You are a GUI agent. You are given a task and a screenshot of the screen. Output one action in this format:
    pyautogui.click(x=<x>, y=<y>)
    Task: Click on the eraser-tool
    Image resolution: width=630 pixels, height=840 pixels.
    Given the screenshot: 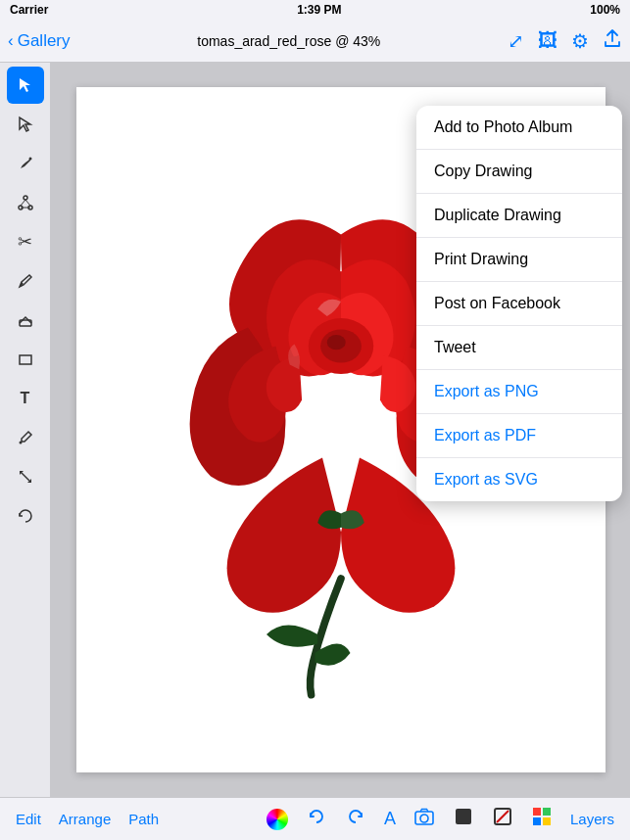 What is the action you would take?
    pyautogui.click(x=25, y=320)
    